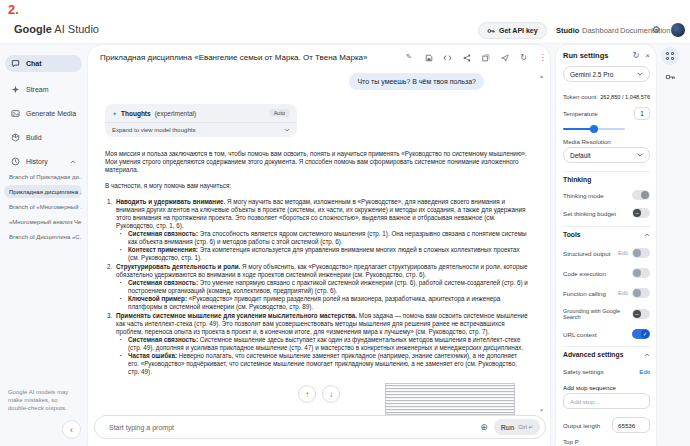 This screenshot has height=446, width=690. What do you see at coordinates (641, 213) in the screenshot?
I see `thinking-budget-toggle` at bounding box center [641, 213].